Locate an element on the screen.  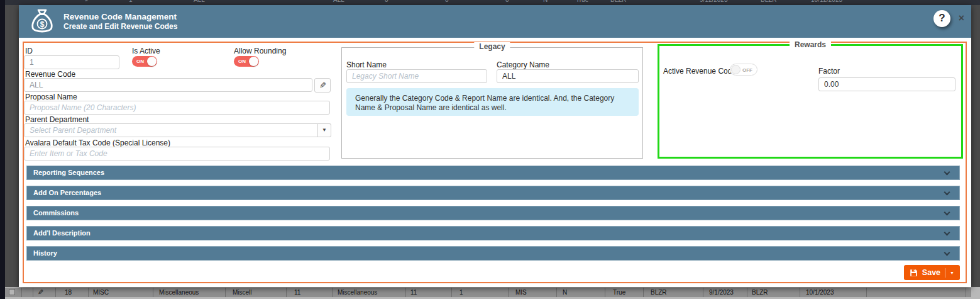
save-button-divider is located at coordinates (945, 273).